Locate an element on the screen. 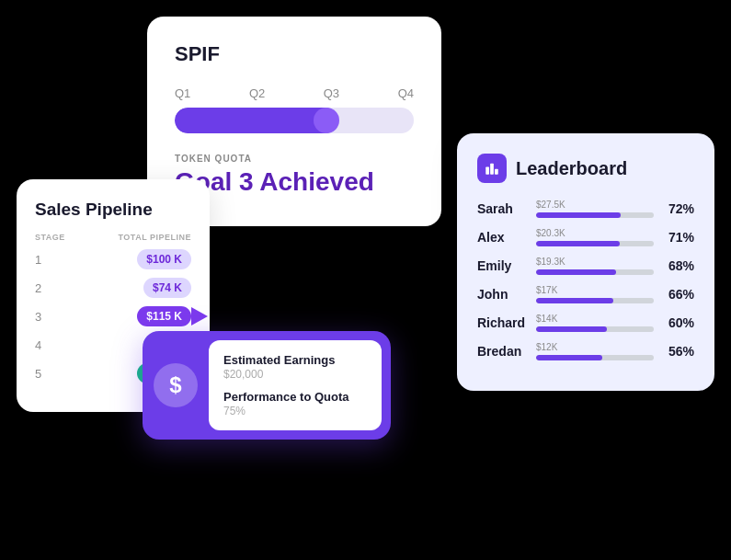 The width and height of the screenshot is (731, 560). lb-bar-wrap-3: $17K is located at coordinates (595, 294).